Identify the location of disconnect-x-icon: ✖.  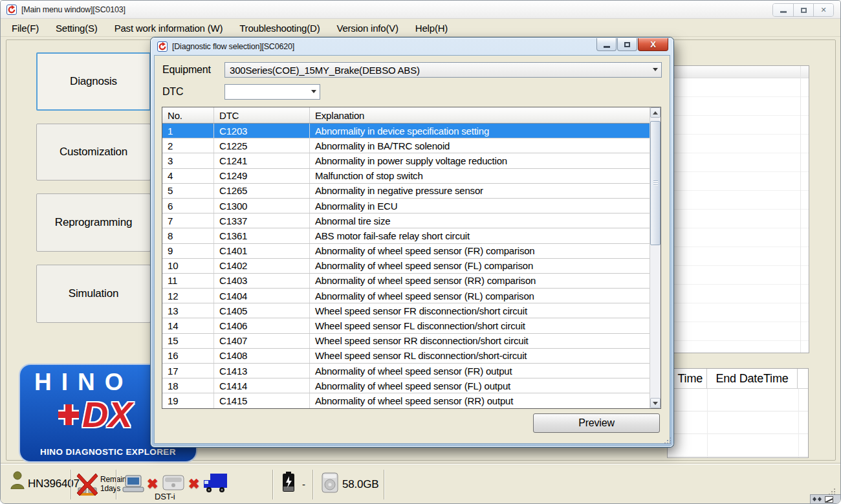
(194, 484).